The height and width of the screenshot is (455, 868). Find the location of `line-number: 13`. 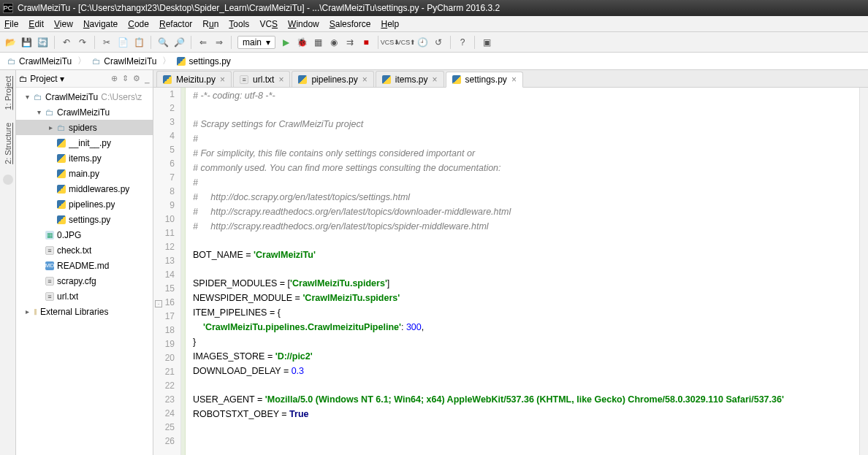

line-number: 13 is located at coordinates (167, 263).